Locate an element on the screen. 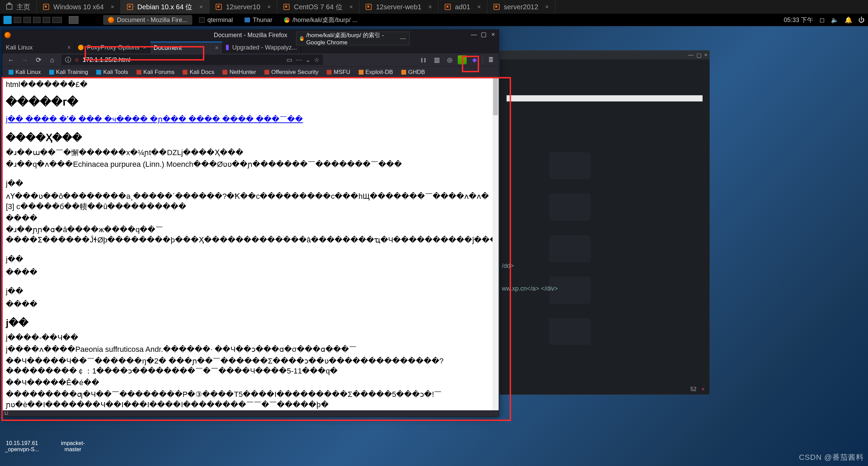  vm-tab-bar: 主页 Windows 10 x64 × Debian 10.x 64 位 × 1… is located at coordinates (434, 7).